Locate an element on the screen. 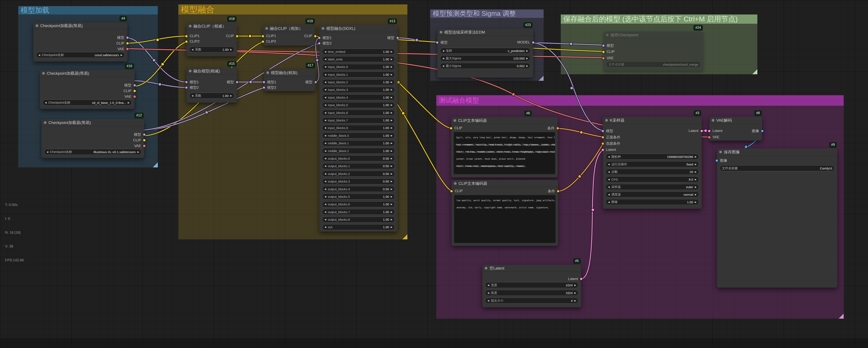  block-ratio-widget: ◀middle_block.01.00▶ is located at coordinates (359, 136).